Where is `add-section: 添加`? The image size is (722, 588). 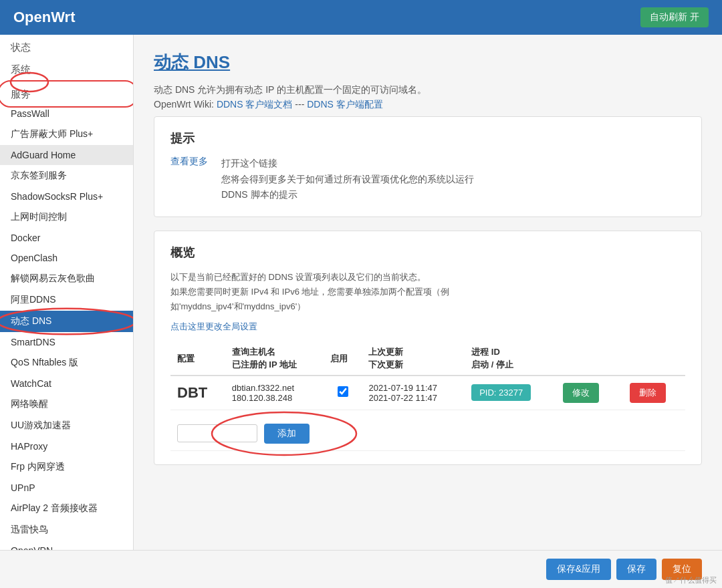 add-section: 添加 is located at coordinates (428, 434).